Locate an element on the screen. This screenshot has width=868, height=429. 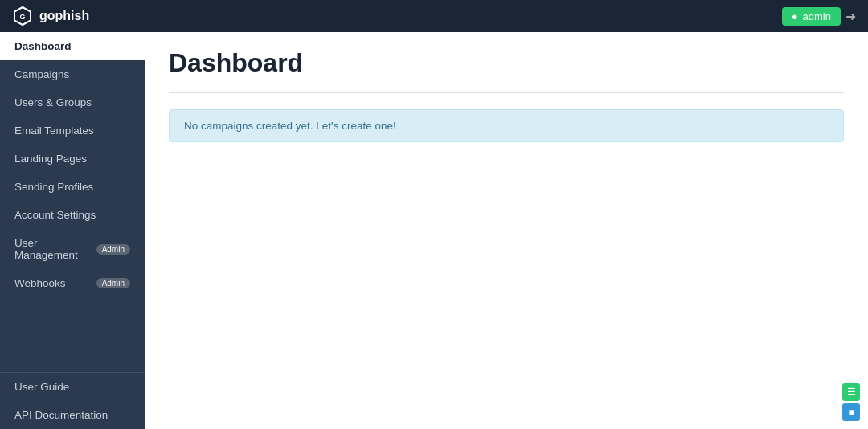
sidebar-item-campaigns: Campaigns is located at coordinates (72, 74).